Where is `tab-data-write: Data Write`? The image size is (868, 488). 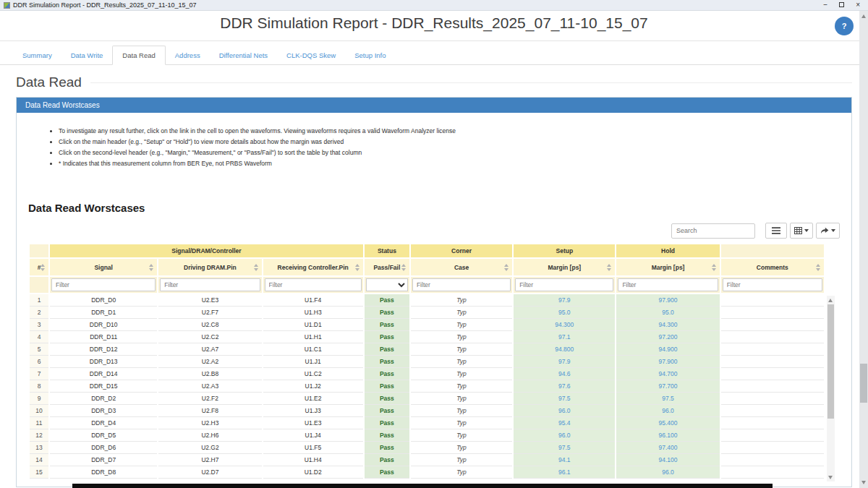 tab-data-write: Data Write is located at coordinates (87, 55).